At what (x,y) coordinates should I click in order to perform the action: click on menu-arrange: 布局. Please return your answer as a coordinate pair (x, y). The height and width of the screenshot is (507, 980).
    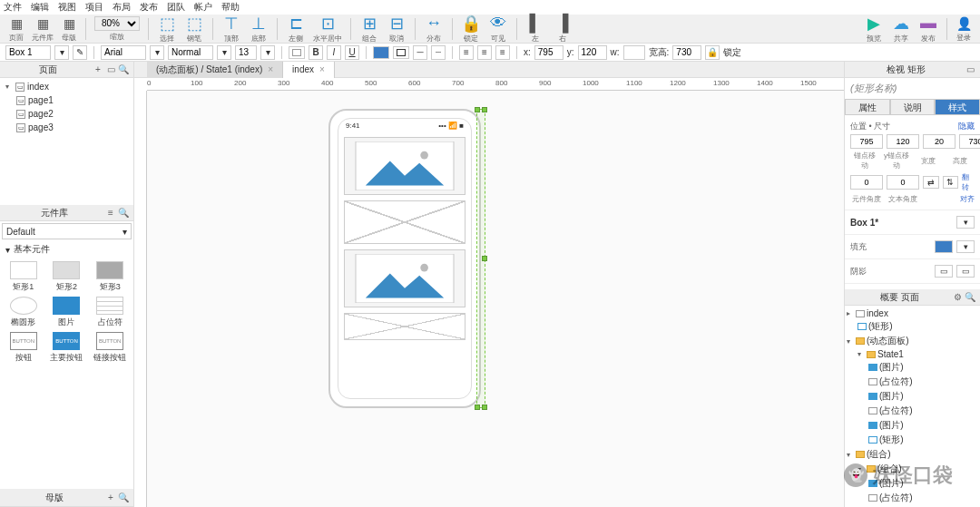
    Looking at the image, I should click on (122, 7).